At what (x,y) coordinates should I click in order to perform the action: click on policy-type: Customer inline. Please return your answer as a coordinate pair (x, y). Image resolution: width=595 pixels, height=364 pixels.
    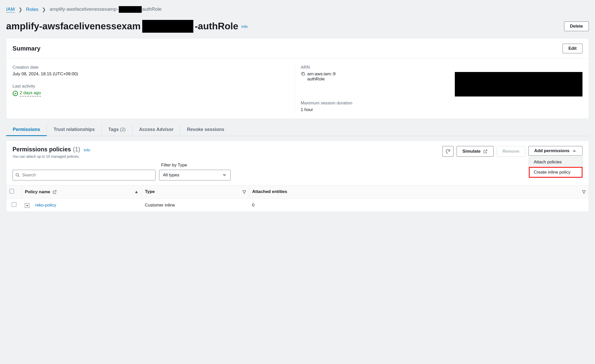
    Looking at the image, I should click on (195, 205).